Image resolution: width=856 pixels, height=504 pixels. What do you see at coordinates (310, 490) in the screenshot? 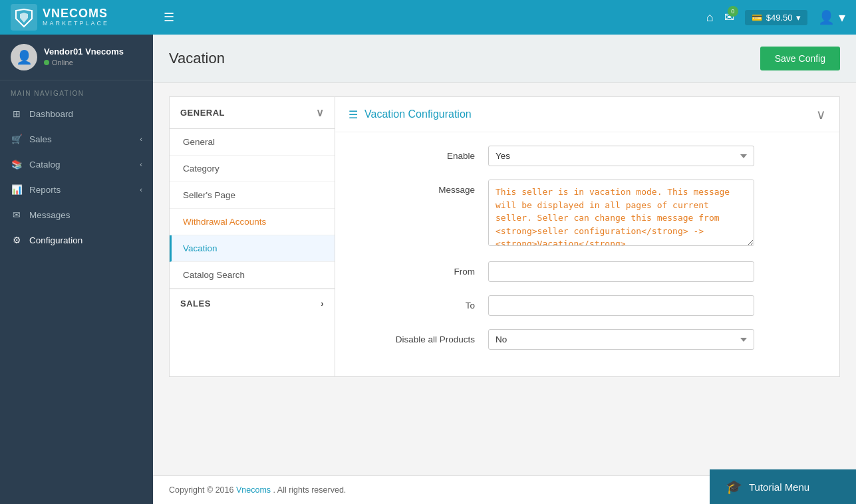
I see `footer-rights: . All rights reserved.` at bounding box center [310, 490].